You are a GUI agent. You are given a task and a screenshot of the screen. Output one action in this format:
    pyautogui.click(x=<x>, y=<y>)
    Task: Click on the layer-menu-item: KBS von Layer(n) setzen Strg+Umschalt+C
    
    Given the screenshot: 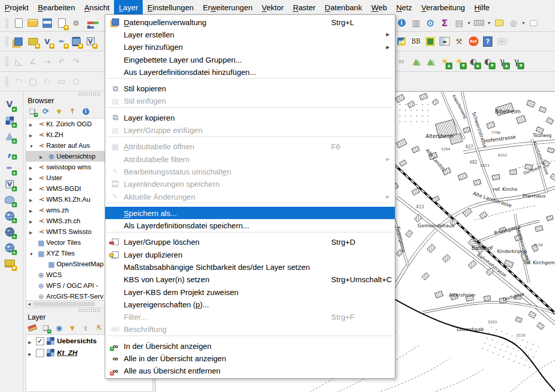 What is the action you would take?
    pyautogui.click(x=250, y=280)
    